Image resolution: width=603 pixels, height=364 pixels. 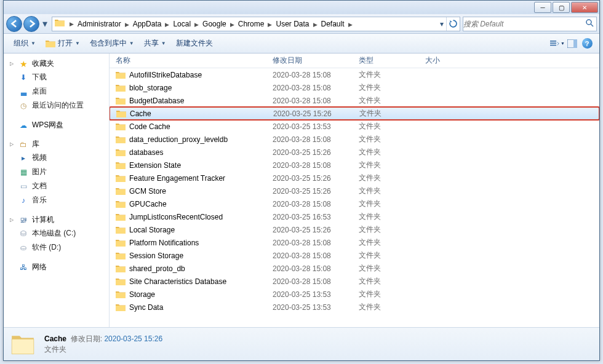 What do you see at coordinates (86, 339) in the screenshot?
I see `details-date-label: 修改日期:` at bounding box center [86, 339].